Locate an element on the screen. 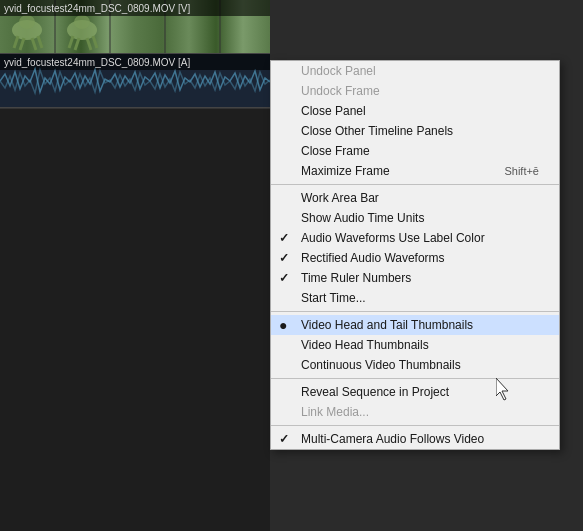 The width and height of the screenshot is (583, 531). menu-item-show-audio-time-units: Show Audio Time Units is located at coordinates (415, 218).